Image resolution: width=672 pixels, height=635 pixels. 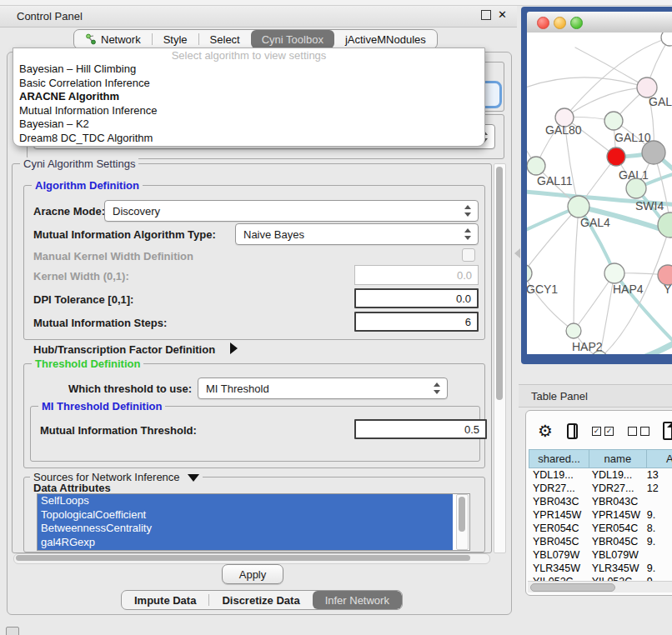 I want to click on check-all-icon: ✓✓, so click(x=603, y=432).